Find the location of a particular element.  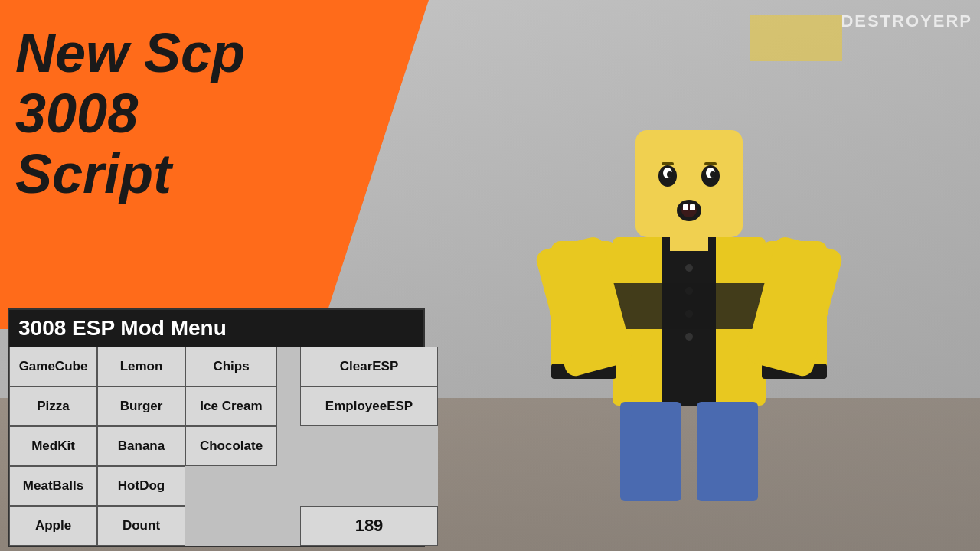

spacer-r4 is located at coordinates (289, 486).